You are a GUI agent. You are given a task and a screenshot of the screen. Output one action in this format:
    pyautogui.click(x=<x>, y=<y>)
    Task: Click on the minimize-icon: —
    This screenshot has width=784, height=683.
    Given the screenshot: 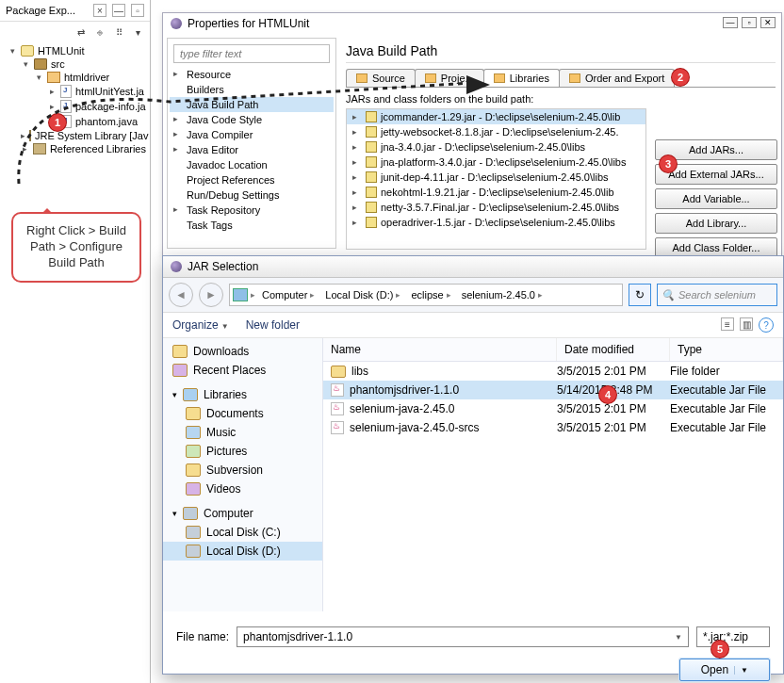 What is the action you would take?
    pyautogui.click(x=119, y=10)
    